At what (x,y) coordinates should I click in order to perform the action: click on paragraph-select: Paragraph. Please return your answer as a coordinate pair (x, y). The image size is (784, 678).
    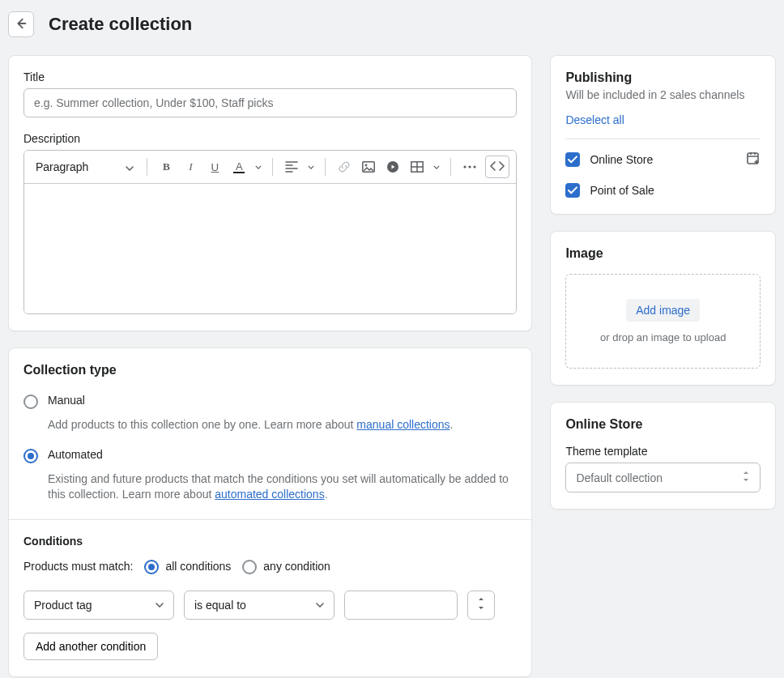
    Looking at the image, I should click on (84, 167).